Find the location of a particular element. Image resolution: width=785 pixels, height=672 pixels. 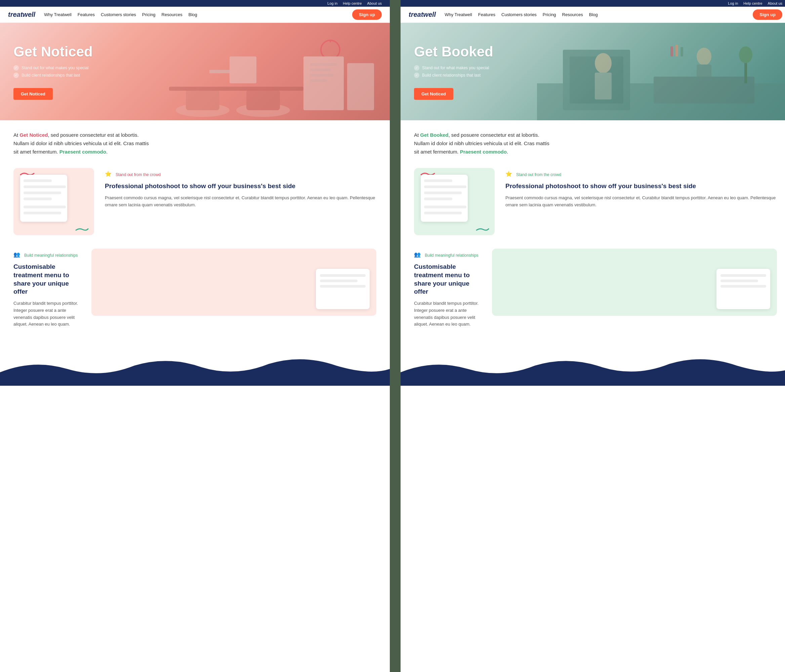

check-icon-2: ✓ is located at coordinates (16, 75).